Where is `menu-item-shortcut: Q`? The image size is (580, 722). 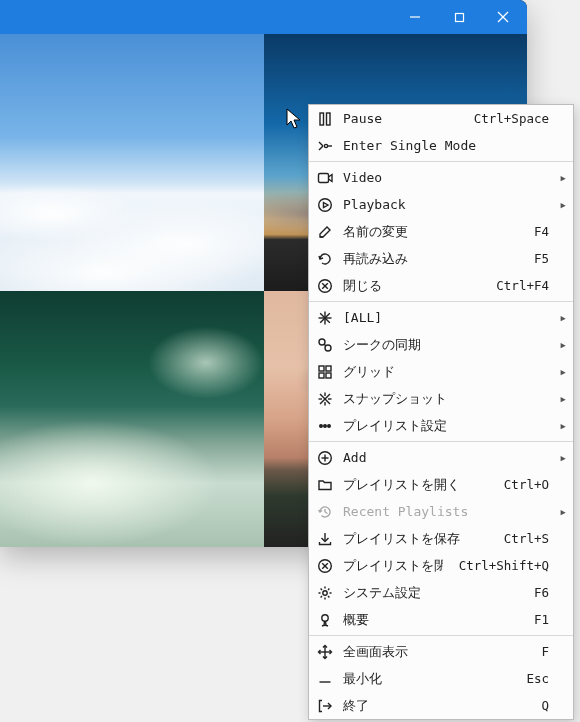 menu-item-shortcut: Q is located at coordinates (541, 706).